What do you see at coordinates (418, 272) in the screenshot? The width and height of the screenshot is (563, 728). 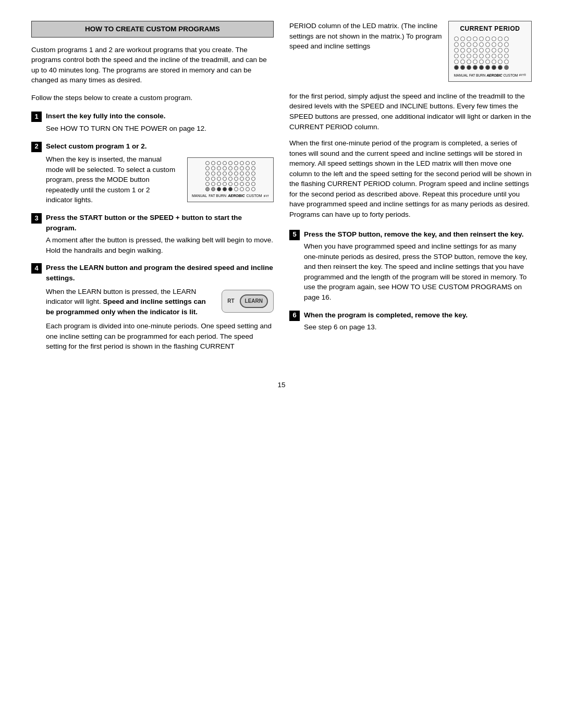 I see `step-5-body: When you have programmed speed and incli…` at bounding box center [418, 272].